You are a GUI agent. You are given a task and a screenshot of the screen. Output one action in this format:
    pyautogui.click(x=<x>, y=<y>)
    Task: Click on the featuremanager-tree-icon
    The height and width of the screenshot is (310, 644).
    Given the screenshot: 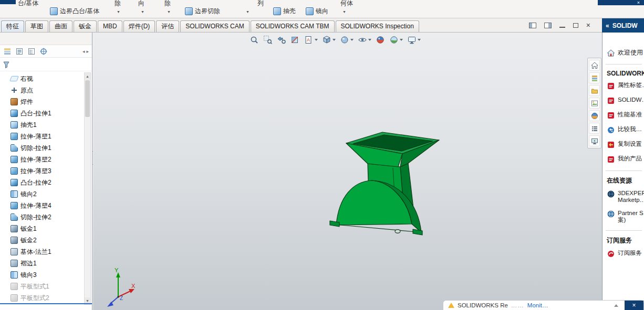 What is the action you would take?
    pyautogui.click(x=7, y=51)
    